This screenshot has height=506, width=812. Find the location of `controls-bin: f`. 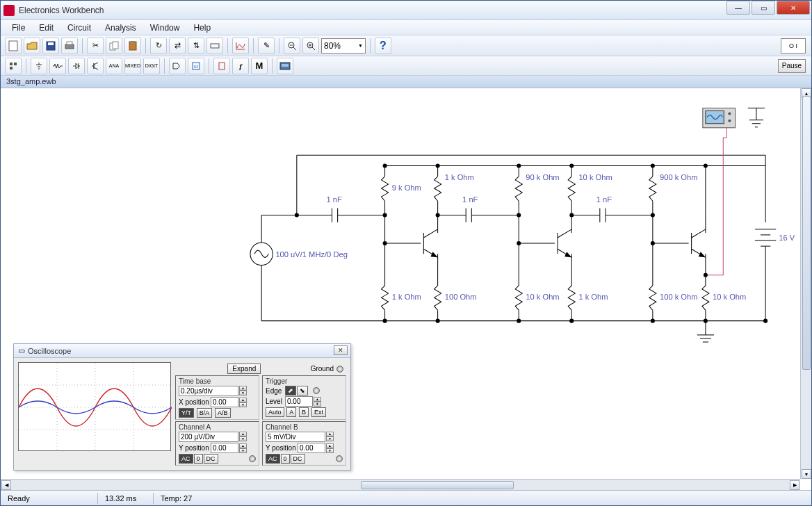

controls-bin: f is located at coordinates (241, 66).